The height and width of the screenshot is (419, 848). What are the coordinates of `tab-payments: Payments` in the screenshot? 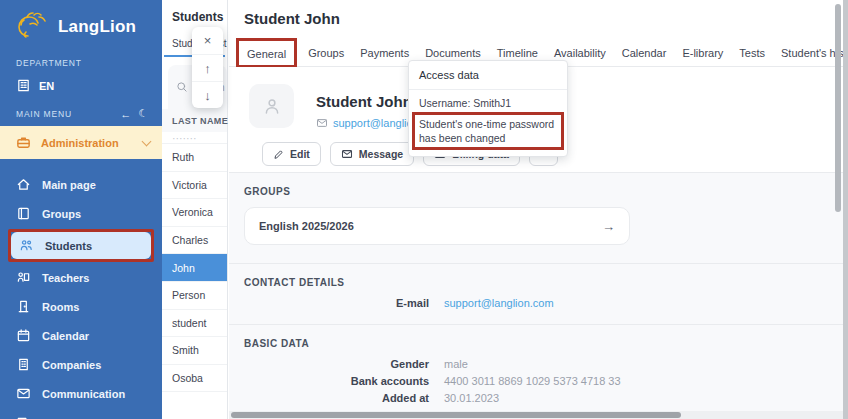 It's located at (384, 53).